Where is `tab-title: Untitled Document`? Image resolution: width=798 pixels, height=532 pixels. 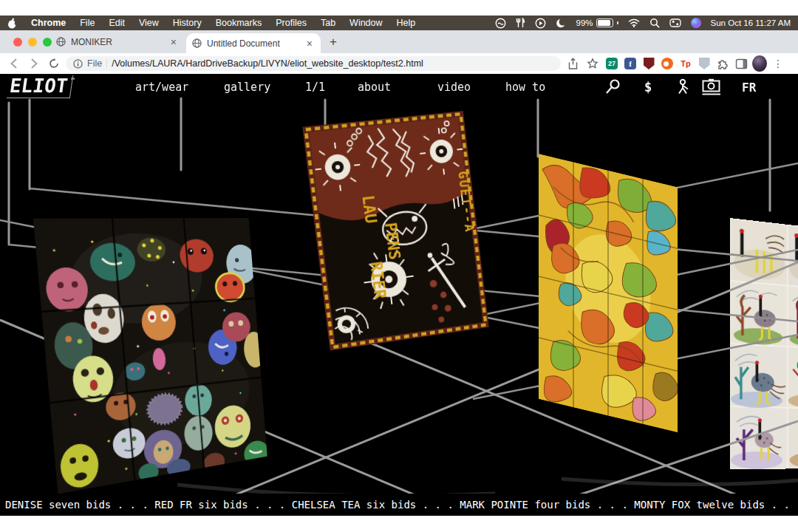 tab-title: Untitled Document is located at coordinates (256, 44).